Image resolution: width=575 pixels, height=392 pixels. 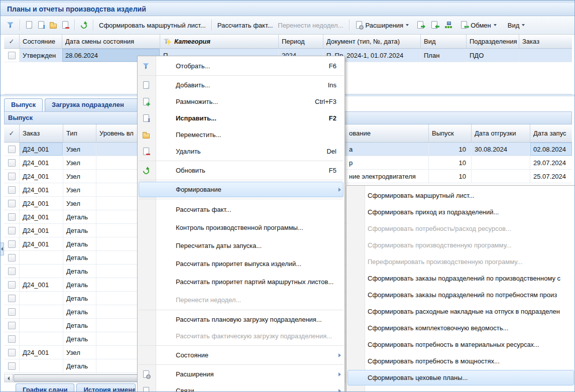 I want to click on cell-subdivisions: ПДО, so click(x=493, y=55).